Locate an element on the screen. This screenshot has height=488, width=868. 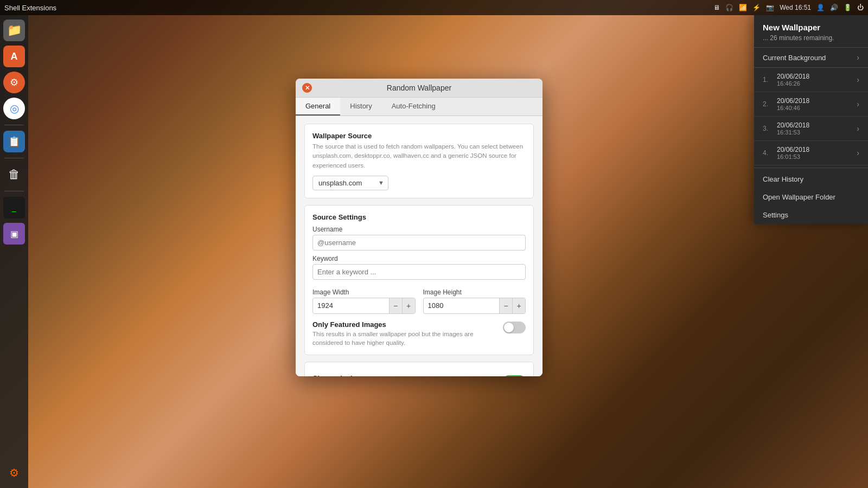
lock-screen-text: Change lock screen Also change the gnome… is located at coordinates (408, 375).